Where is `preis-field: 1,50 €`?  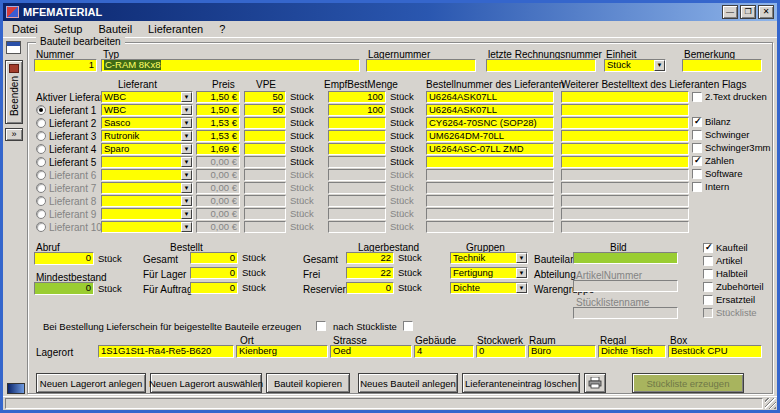 preis-field: 1,50 € is located at coordinates (218, 110).